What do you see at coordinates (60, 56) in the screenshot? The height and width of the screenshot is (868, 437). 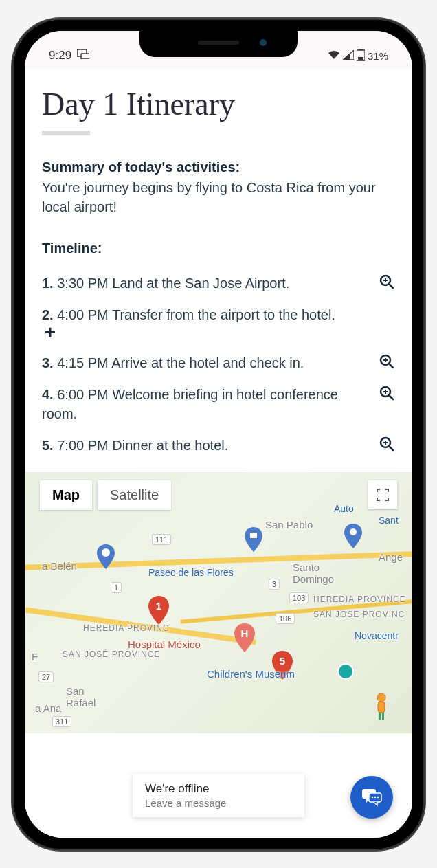 I see `status-time: 9:29` at bounding box center [60, 56].